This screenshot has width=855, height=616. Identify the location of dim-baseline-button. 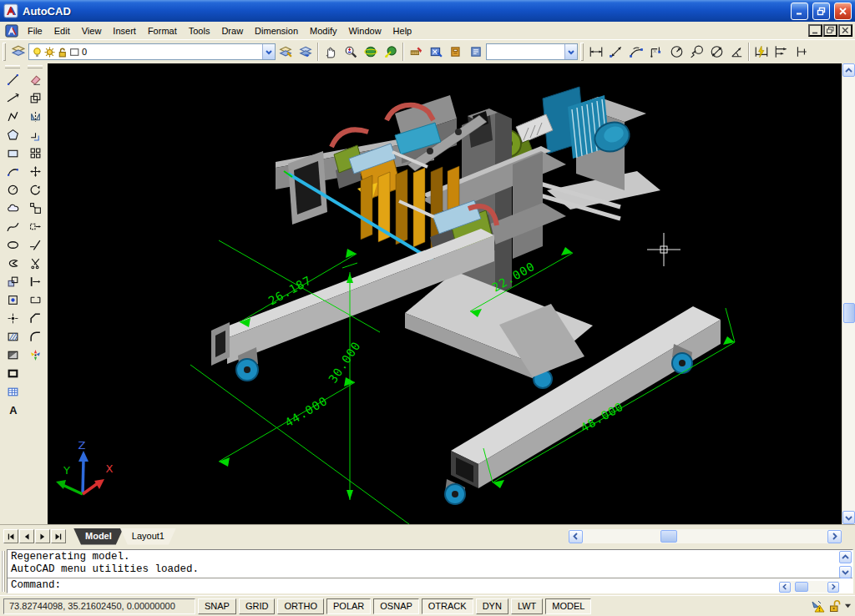
(782, 52).